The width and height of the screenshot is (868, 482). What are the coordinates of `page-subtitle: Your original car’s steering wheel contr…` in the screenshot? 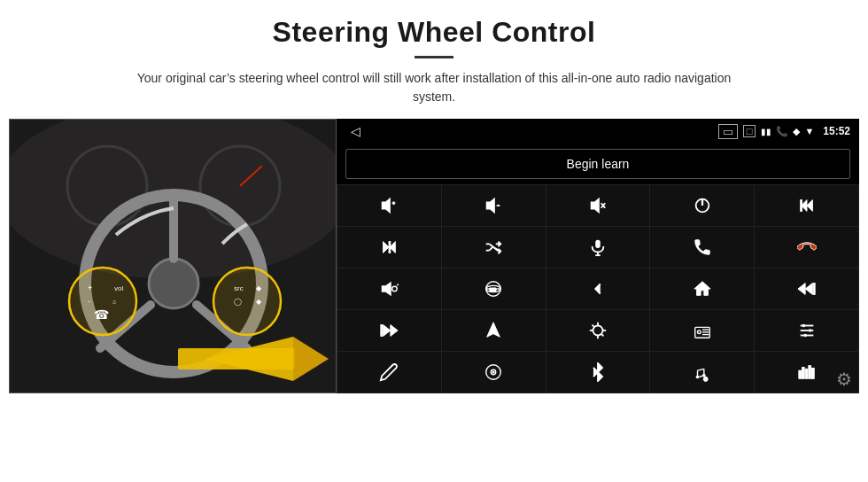 It's located at (434, 88).